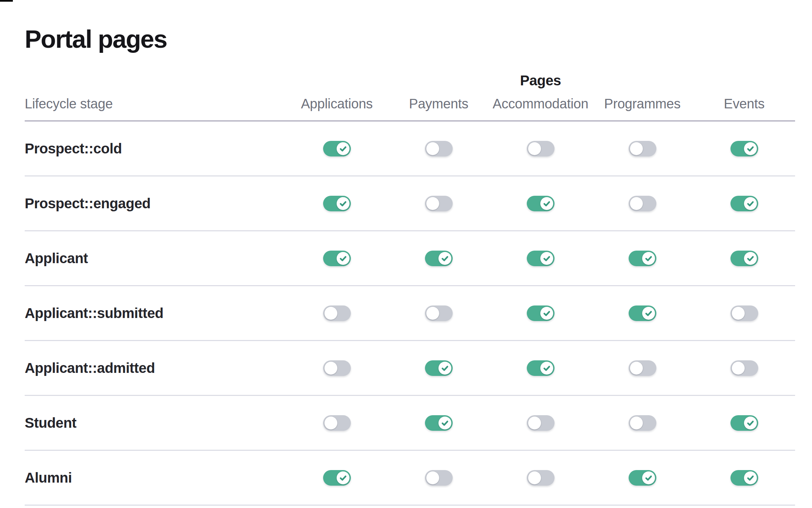 The image size is (812, 508). I want to click on toggle-applicant-submitted-payments, so click(439, 313).